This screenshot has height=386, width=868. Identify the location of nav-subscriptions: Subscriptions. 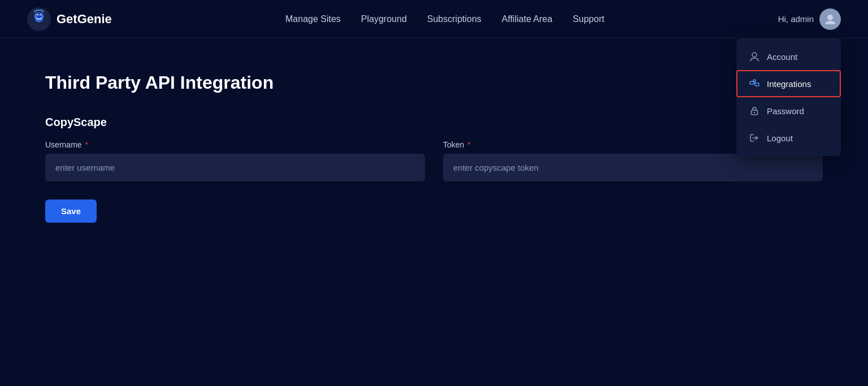
(454, 19).